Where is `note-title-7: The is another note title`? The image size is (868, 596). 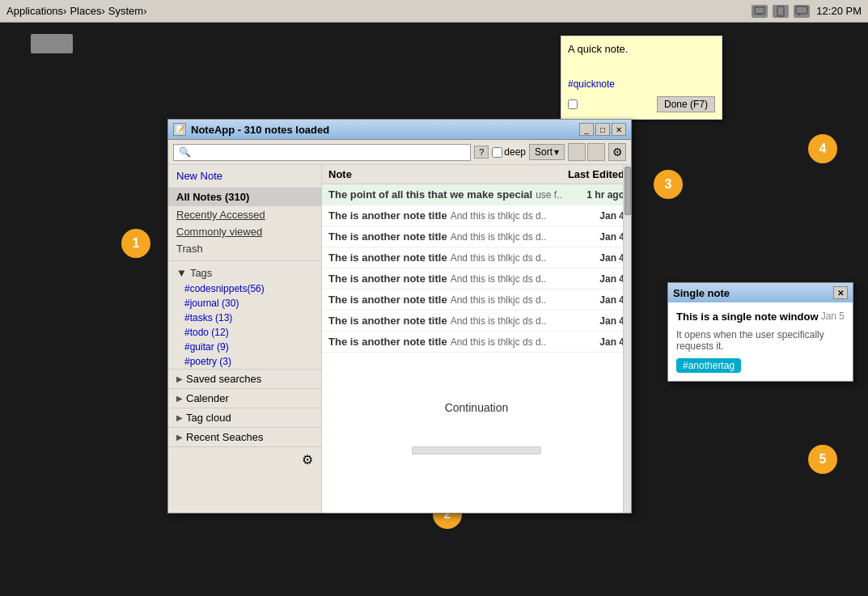
note-title-7: The is another note title is located at coordinates (388, 341).